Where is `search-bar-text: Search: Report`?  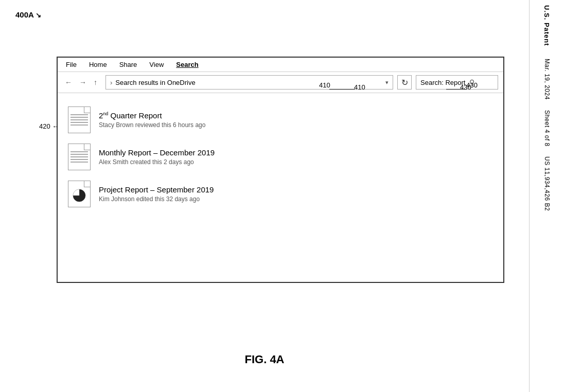 search-bar-text: Search: Report is located at coordinates (443, 82).